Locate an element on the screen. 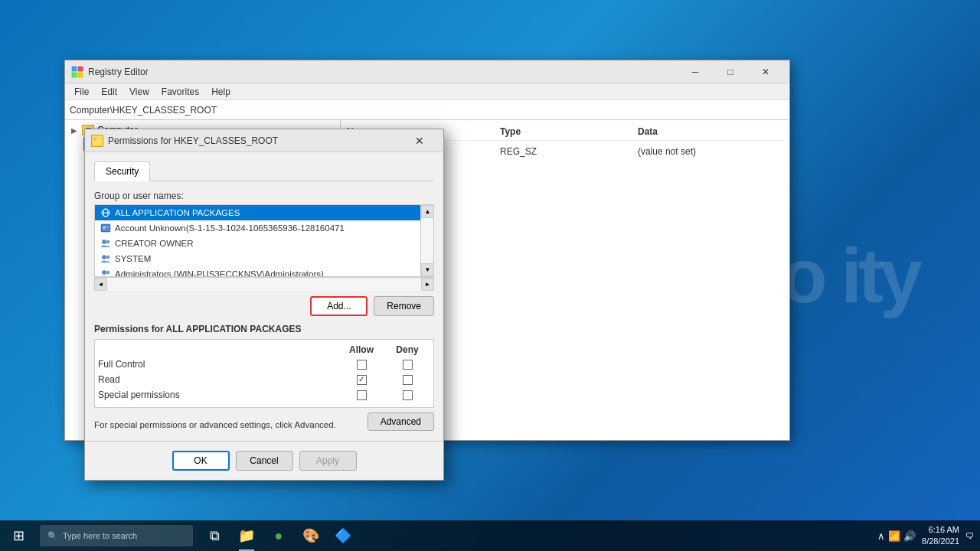  checkbox-allow-special is located at coordinates (361, 395).